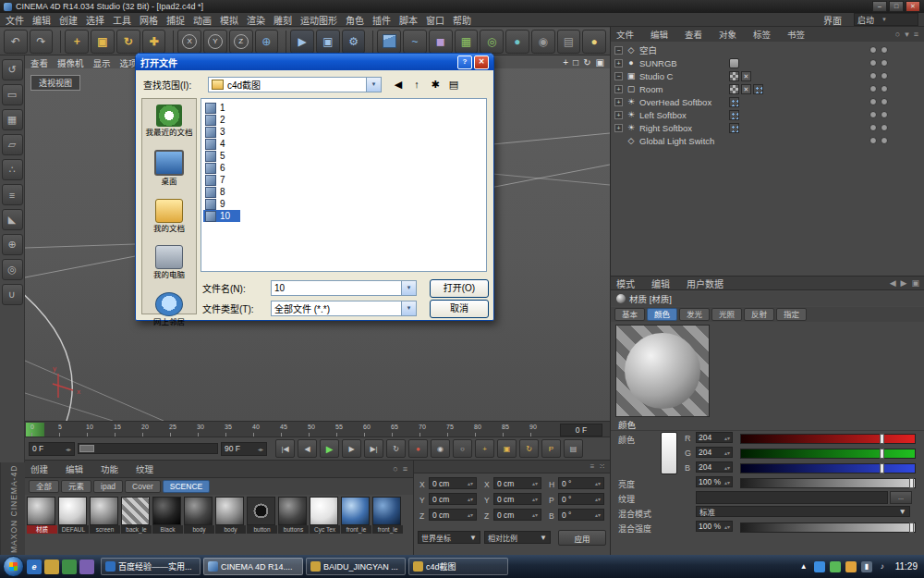 This screenshot has width=924, height=578. I want to click on back-icon: ◀, so click(398, 85).